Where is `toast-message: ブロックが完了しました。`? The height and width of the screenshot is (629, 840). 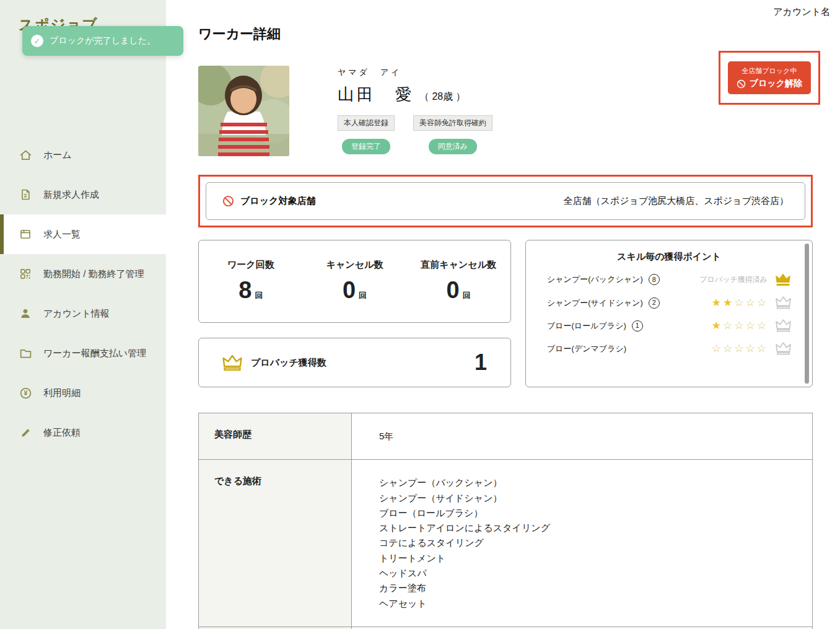 toast-message: ブロックが完了しました。 is located at coordinates (103, 41).